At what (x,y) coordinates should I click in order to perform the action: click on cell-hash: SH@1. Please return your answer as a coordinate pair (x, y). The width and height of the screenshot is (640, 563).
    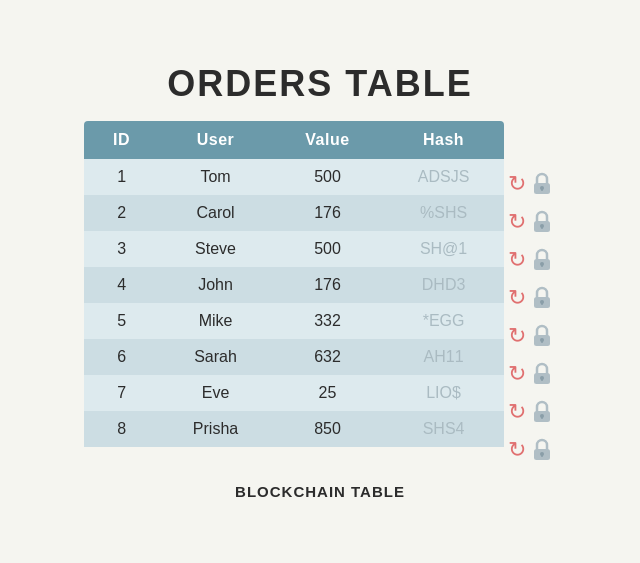
    Looking at the image, I should click on (444, 249).